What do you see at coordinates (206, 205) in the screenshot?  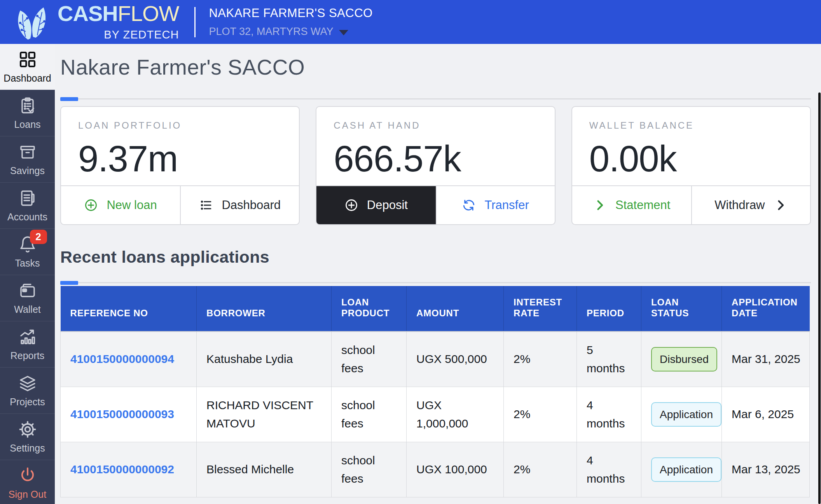 I see `list-icon` at bounding box center [206, 205].